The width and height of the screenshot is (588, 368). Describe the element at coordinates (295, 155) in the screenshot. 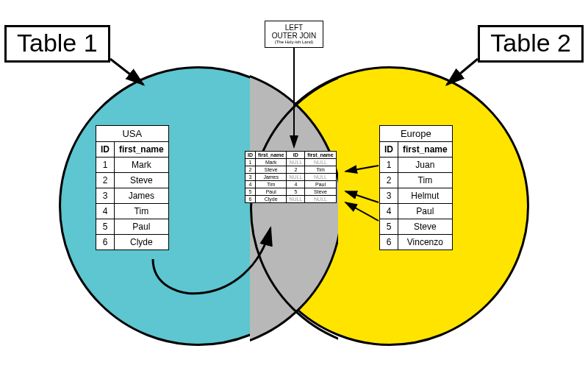

I see `join-col2: ID` at that location.